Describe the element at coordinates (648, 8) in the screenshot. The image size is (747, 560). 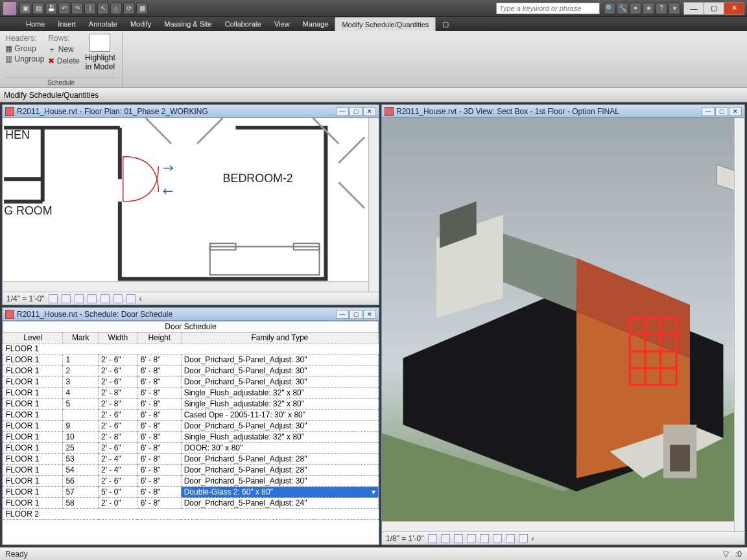
I see `star-icon: ★` at that location.